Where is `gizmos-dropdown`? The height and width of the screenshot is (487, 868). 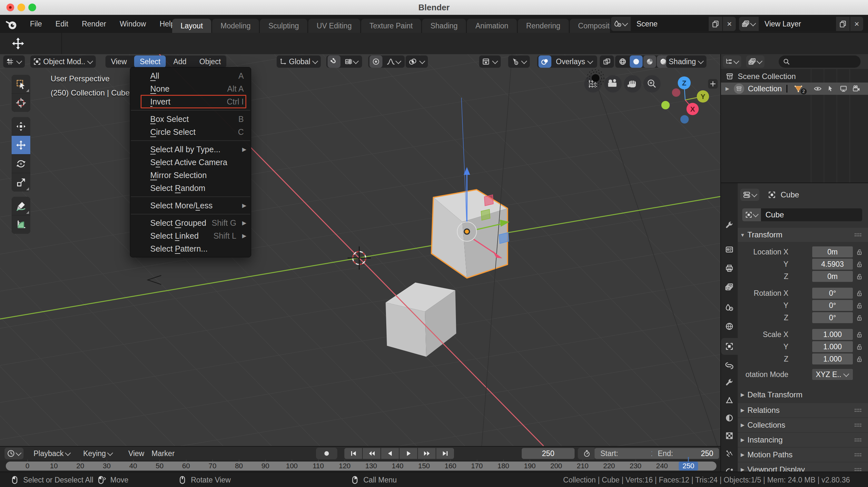
gizmos-dropdown is located at coordinates (519, 62).